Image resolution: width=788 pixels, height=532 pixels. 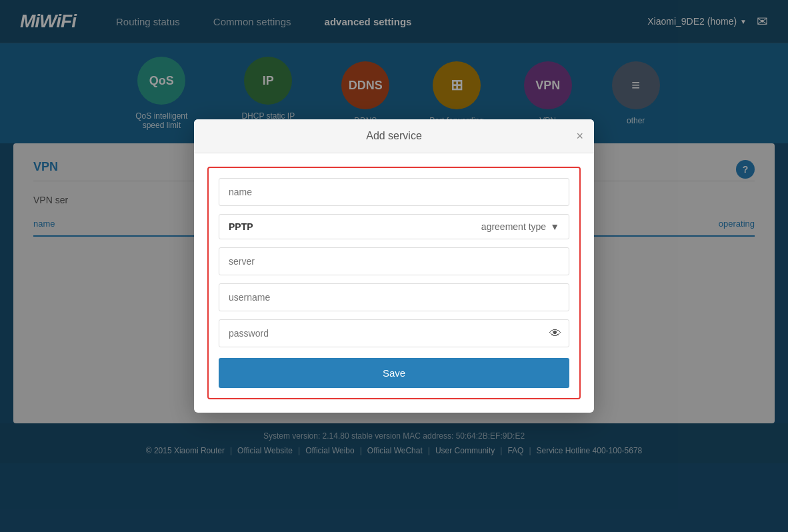 I want to click on agreement-type-dropdown: agreement type ▼, so click(x=520, y=227).